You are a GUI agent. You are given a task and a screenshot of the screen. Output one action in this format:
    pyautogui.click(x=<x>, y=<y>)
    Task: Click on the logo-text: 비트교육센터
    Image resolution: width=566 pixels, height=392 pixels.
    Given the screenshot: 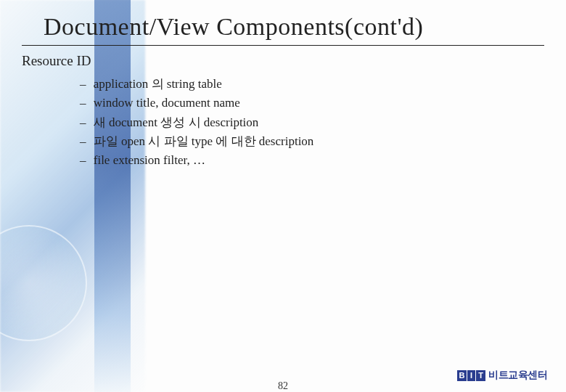 What is the action you would take?
    pyautogui.click(x=518, y=375)
    